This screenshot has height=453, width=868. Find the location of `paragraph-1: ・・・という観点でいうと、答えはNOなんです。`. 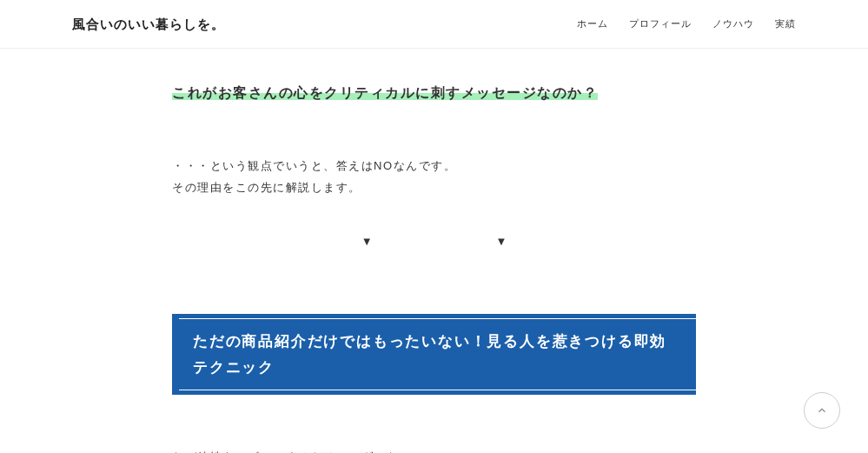

paragraph-1: ・・・という観点でいうと、答えはNOなんです。 is located at coordinates (434, 166).